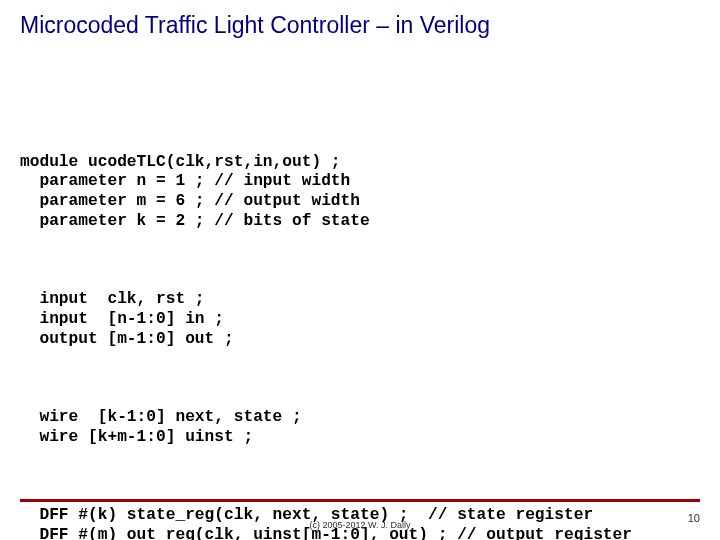  Describe the element at coordinates (360, 525) in the screenshot. I see `footer-copyright: (c) 2005-2012 W. J. Dally` at that location.